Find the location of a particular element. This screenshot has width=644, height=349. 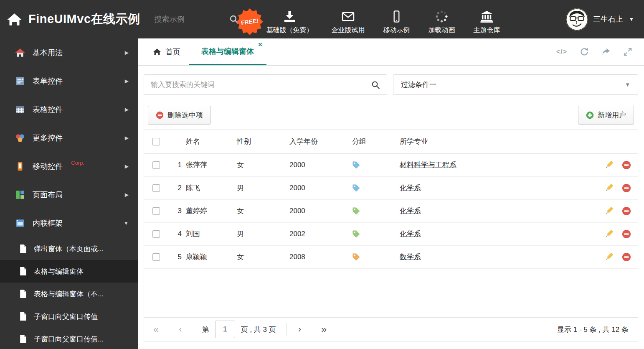

search-icon is located at coordinates (375, 85).